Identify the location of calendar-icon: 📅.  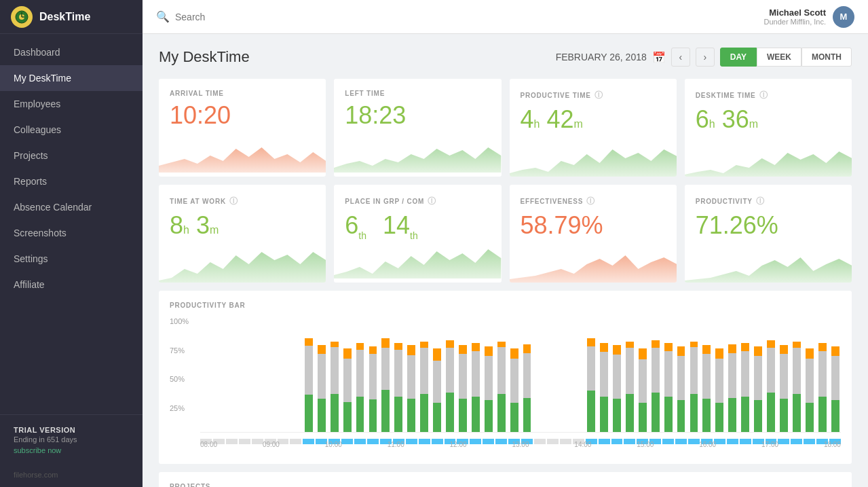
(659, 57).